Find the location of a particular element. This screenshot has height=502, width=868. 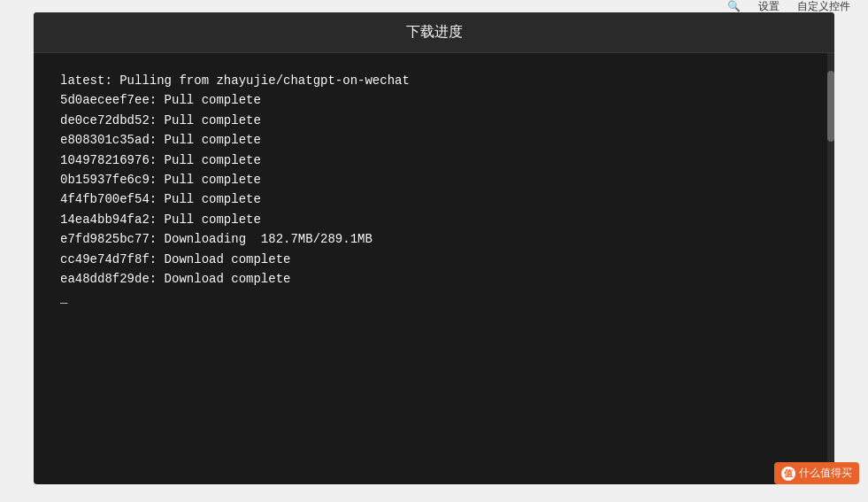

scrollbar-track is located at coordinates (831, 269).